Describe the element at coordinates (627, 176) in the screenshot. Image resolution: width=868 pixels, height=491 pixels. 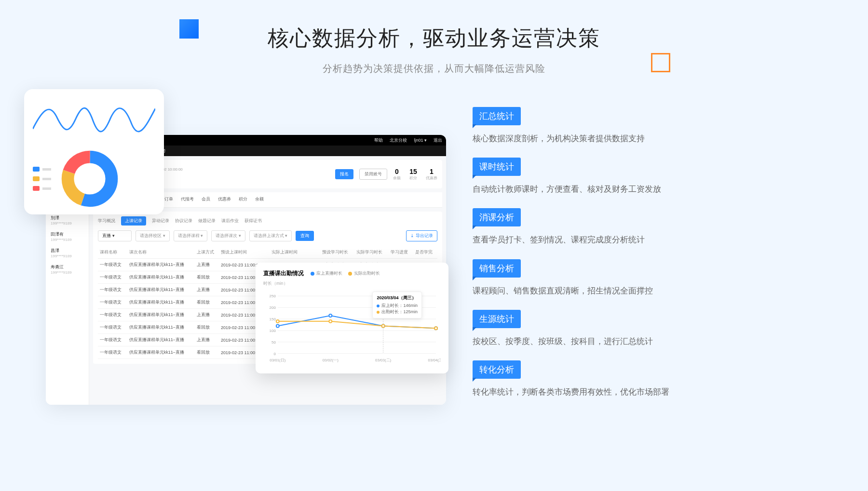
I see `feature-item: 课时统计自动统计教师课时，方便查看、核对及财务工资发放` at that location.